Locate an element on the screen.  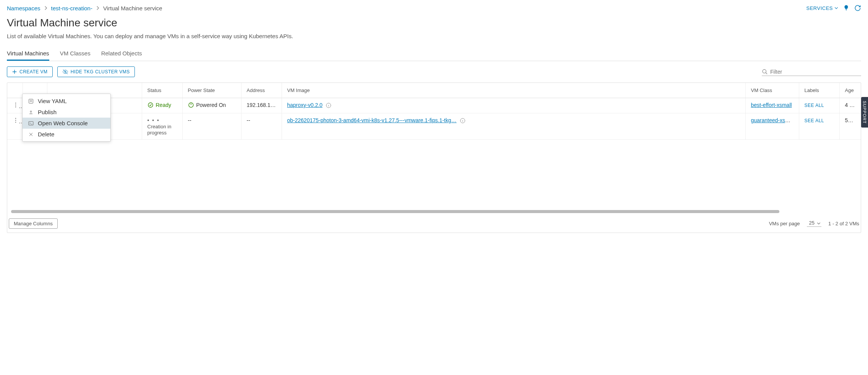
upload-icon is located at coordinates (31, 112).